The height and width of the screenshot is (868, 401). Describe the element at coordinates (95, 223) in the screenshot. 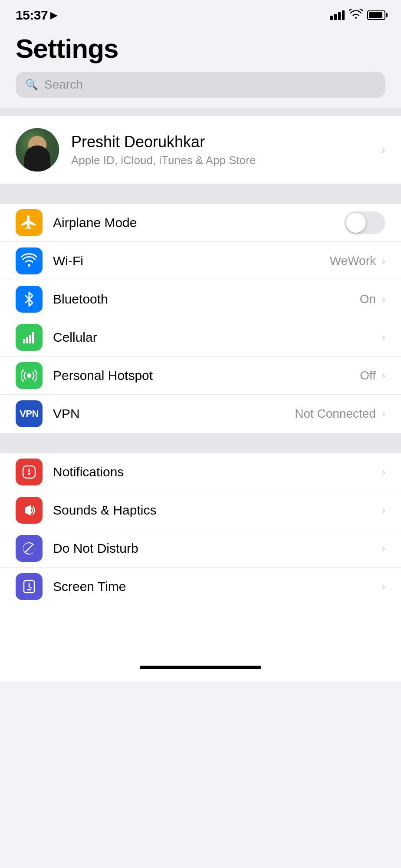

I see `airplane-mode-label: Airplane Mode` at that location.